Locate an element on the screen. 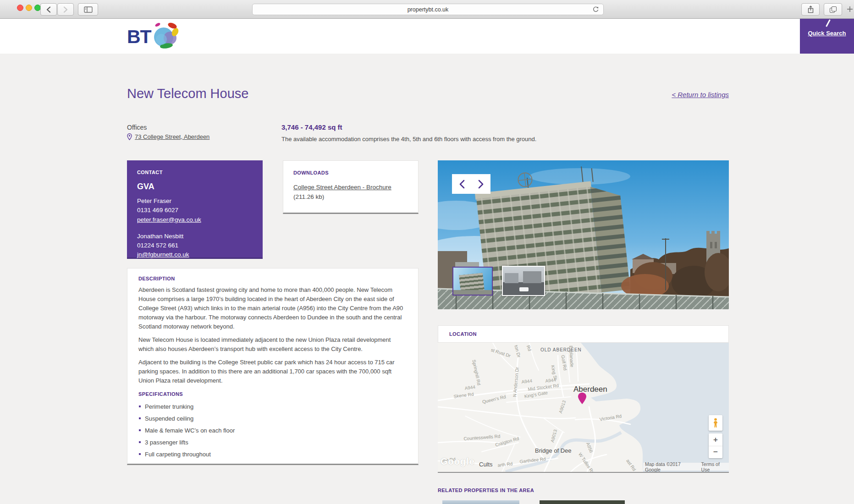 The width and height of the screenshot is (854, 504). related-properties-heading: RELATED PROPERTIES IN THE AREA is located at coordinates (486, 490).